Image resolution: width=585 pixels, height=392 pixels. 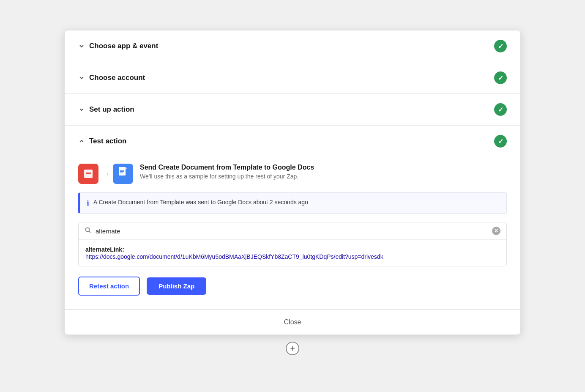 I want to click on info-banner: ℹ A Create Document from Template was se…, so click(x=292, y=203).